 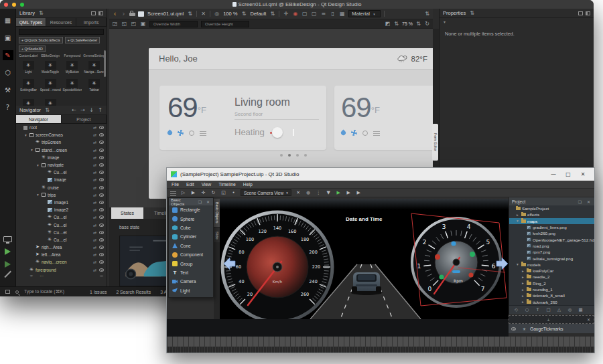 I want to click on close-icon: ✕, so click(x=583, y=174).